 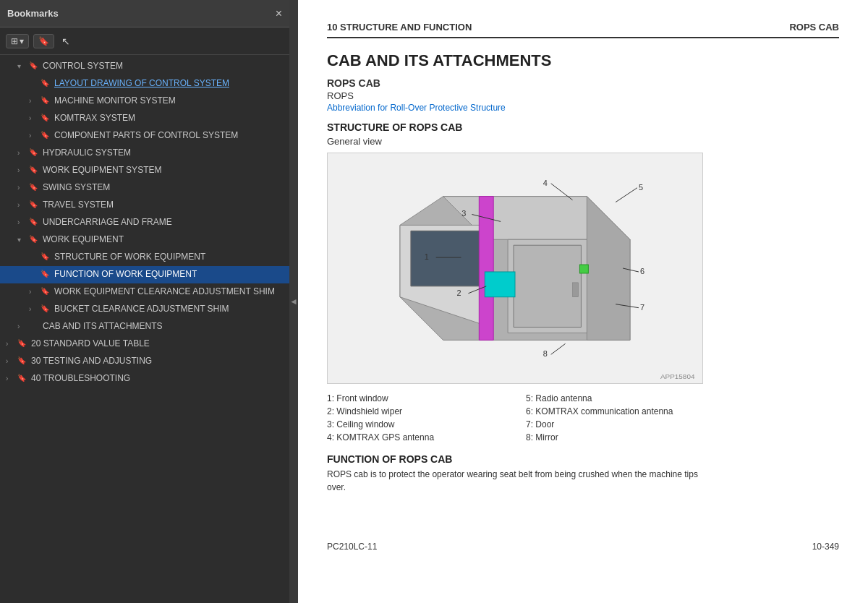 What do you see at coordinates (145, 362) in the screenshot?
I see `sidebar-item-testing-adjusting: ›🔖30 TESTING AND ADJUSTING` at bounding box center [145, 362].